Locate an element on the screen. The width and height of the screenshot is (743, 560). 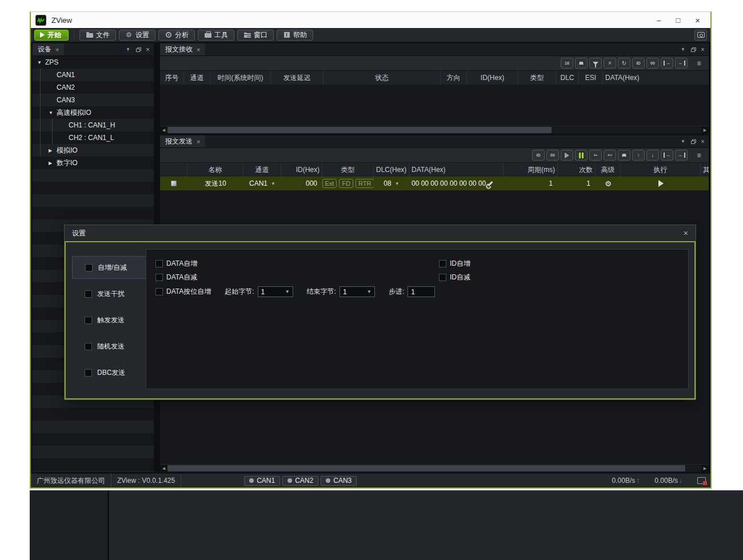
maximize-icon: □ is located at coordinates (678, 21).